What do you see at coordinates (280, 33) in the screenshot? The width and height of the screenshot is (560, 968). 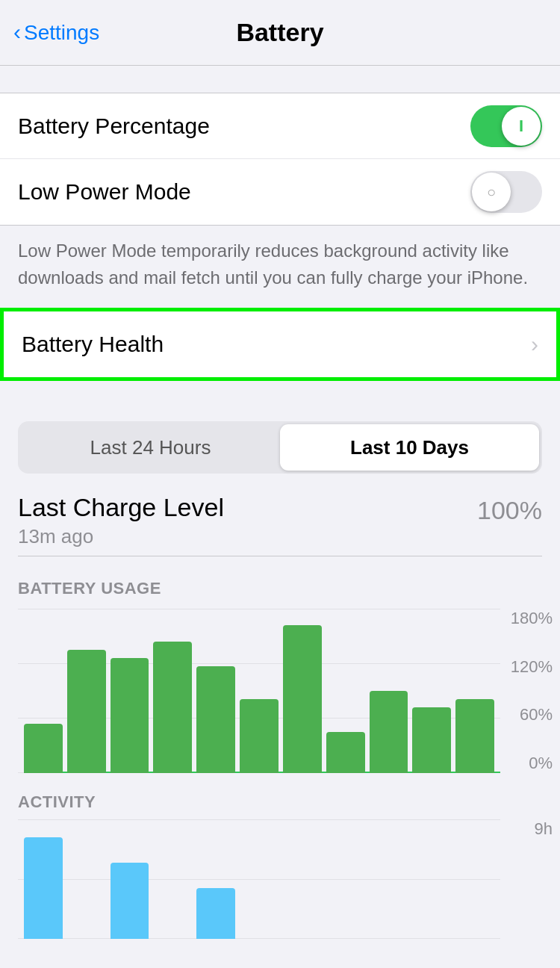 I see `navigation-bar: ‹ Settings Battery` at bounding box center [280, 33].